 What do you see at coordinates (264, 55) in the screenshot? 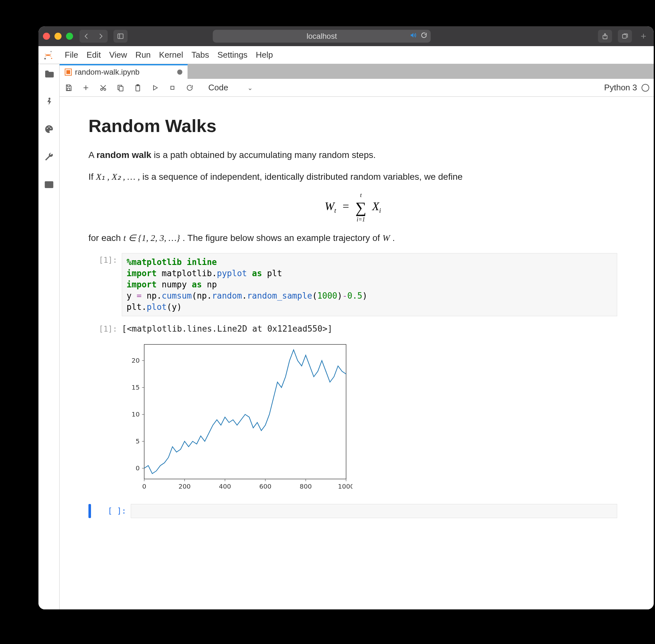
I see `menu-help: Help` at bounding box center [264, 55].